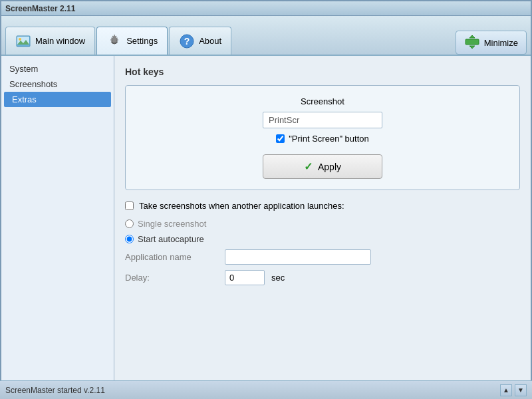  What do you see at coordinates (472, 43) in the screenshot?
I see `minimize-icon` at bounding box center [472, 43].